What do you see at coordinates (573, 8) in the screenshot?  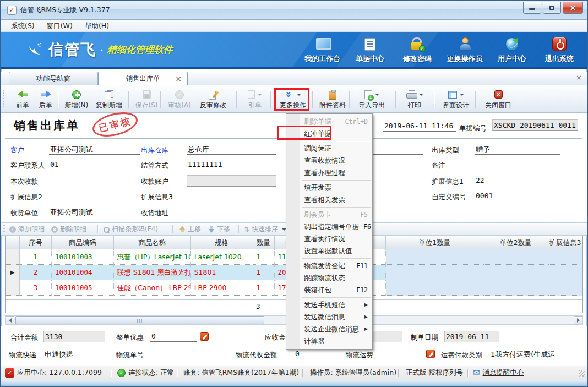 I see `close-button: ×` at bounding box center [573, 8].